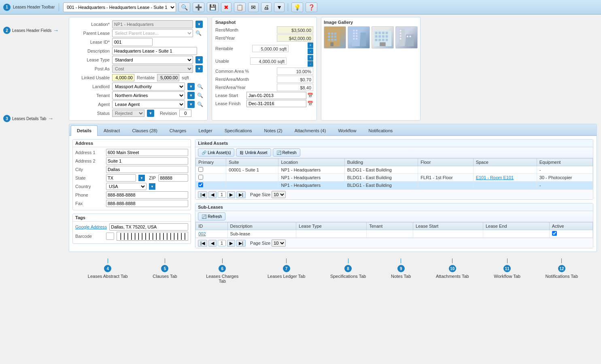  What do you see at coordinates (149, 104) in the screenshot?
I see `agent-select: Lease Agent` at bounding box center [149, 104].